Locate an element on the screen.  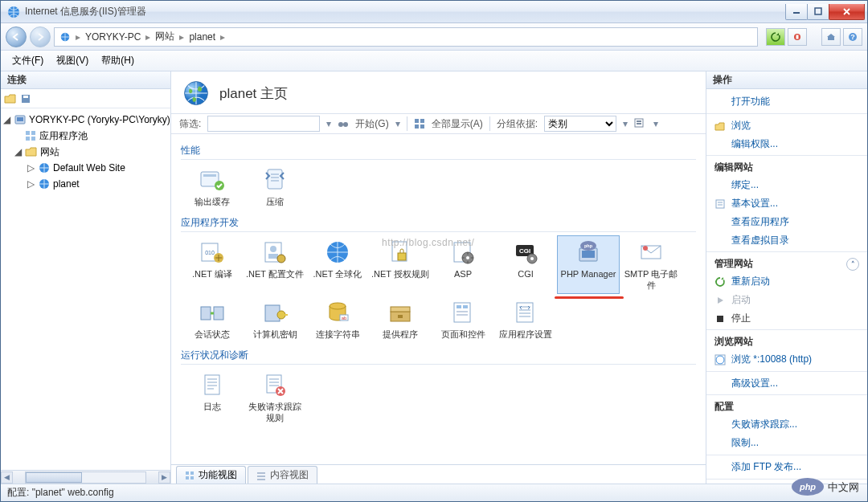
binoculars-icon is located at coordinates (343, 124).